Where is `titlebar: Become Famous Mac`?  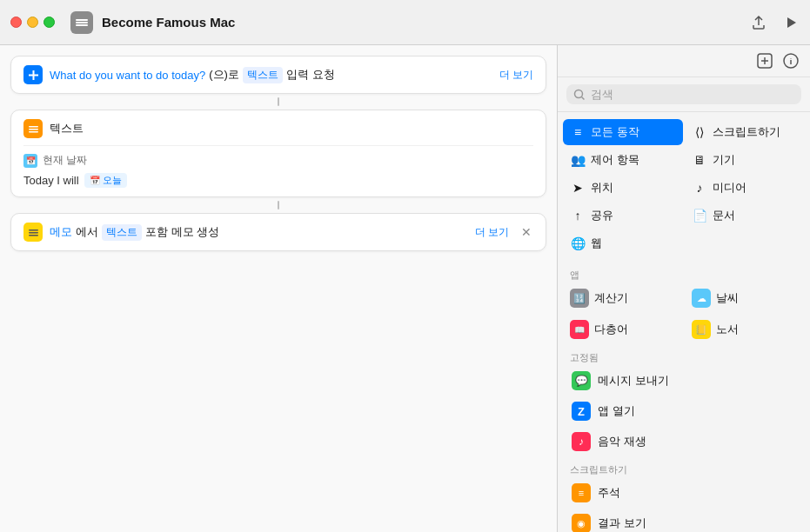
titlebar: Become Famous Mac is located at coordinates (405, 23).